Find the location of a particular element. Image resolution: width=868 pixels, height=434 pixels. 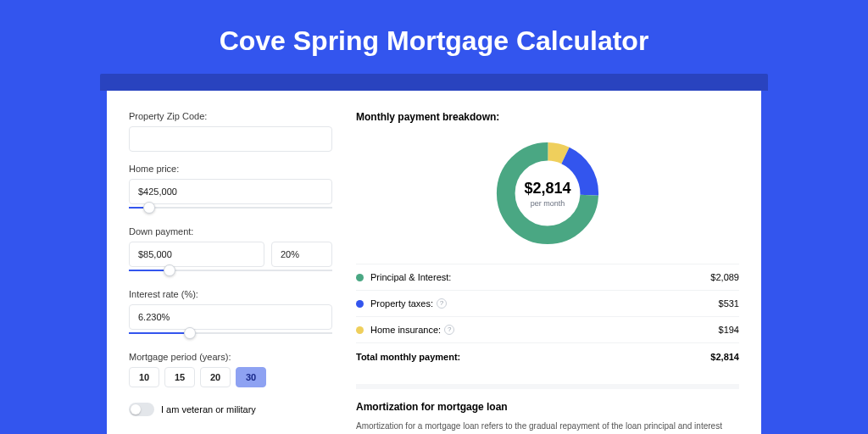

home-price-label: Home price: is located at coordinates (231, 169).